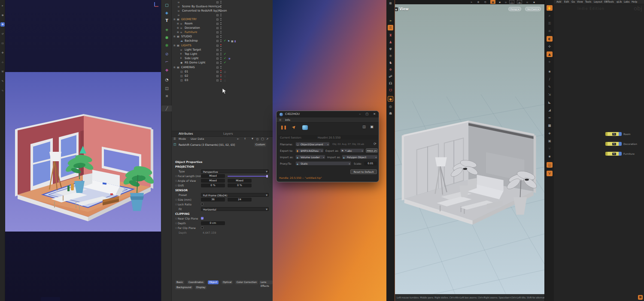 This screenshot has width=644, height=301. What do you see at coordinates (391, 90) in the screenshot?
I see `headphones-icon: ☋` at bounding box center [391, 90].